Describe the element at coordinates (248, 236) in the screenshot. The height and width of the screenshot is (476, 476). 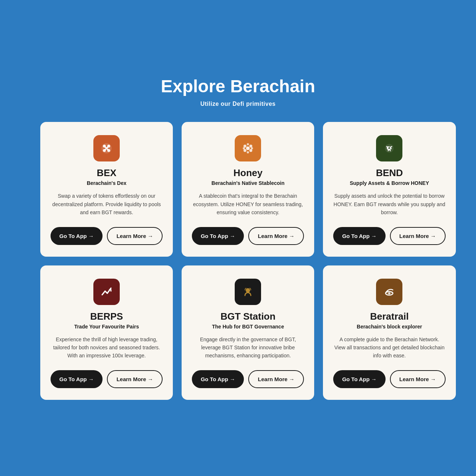
I see `honey-buttons: Go To App → Learn More →` at that location.